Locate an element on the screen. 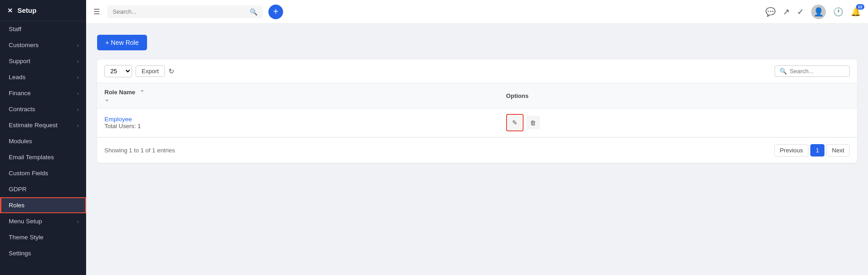 The height and width of the screenshot is (275, 868). table-row: EmployeeTotal Users: 1✎🗑 is located at coordinates (477, 123).